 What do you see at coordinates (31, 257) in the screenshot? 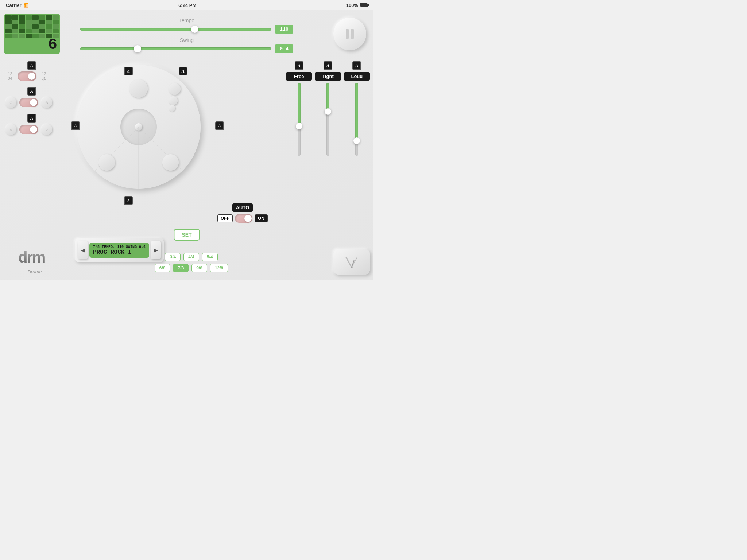
I see `svg-text: drm` at bounding box center [31, 257].